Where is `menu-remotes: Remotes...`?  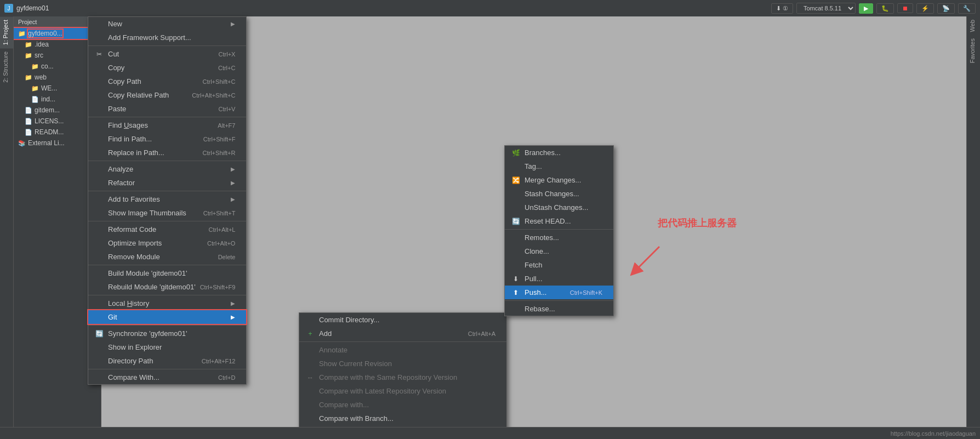
menu-remotes: Remotes... is located at coordinates (559, 238).